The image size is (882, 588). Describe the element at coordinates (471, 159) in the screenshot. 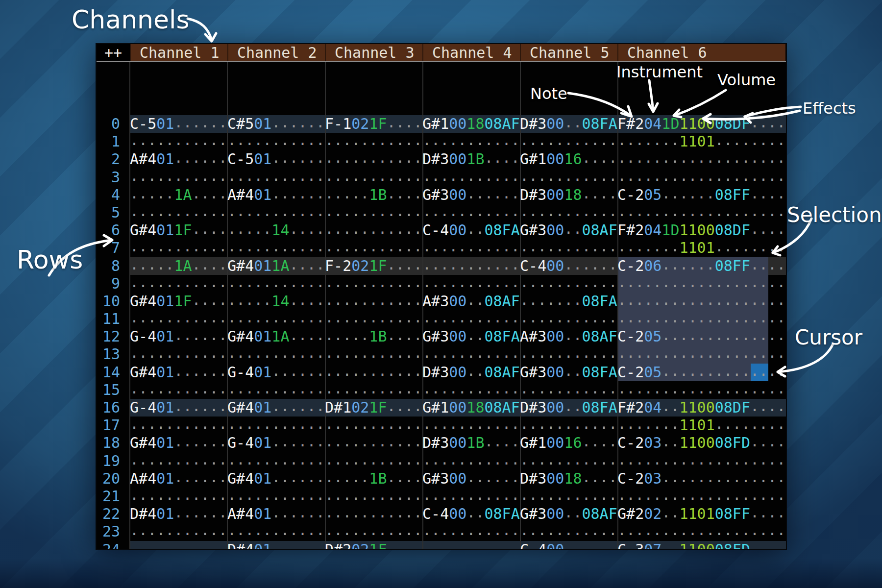

I see `pattern-cell: D#3001B....` at that location.